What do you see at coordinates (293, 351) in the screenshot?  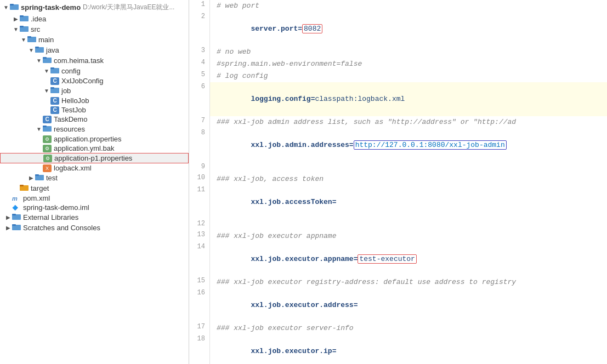 I see `line18-key: xxl.job.executor.ip=` at bounding box center [293, 351].